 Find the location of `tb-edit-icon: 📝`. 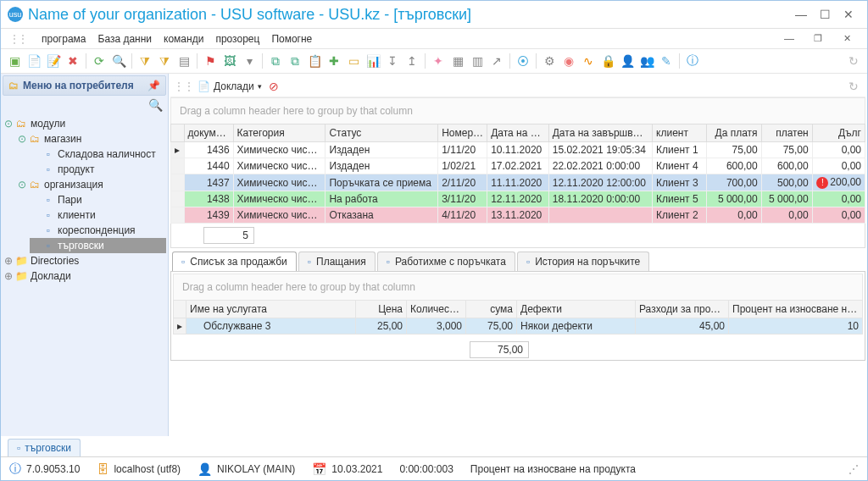

tb-edit-icon: 📝 is located at coordinates (53, 61).